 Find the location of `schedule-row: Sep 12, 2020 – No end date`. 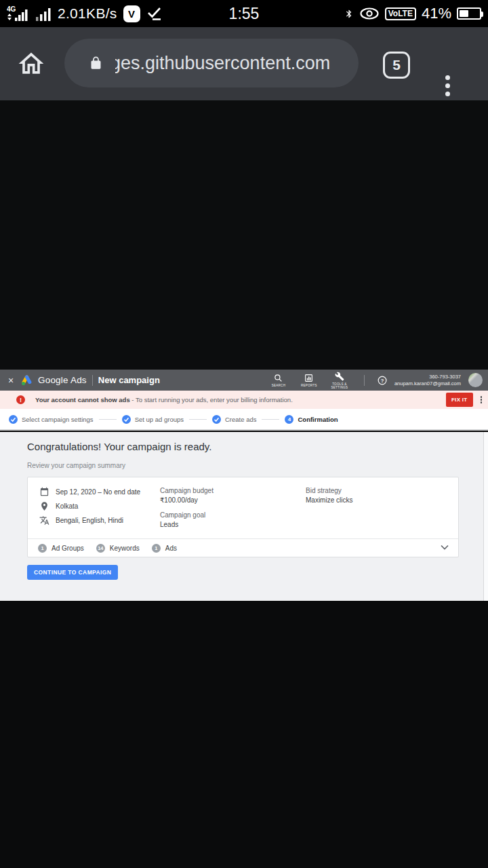

schedule-row: Sep 12, 2020 – No end date is located at coordinates (89, 492).